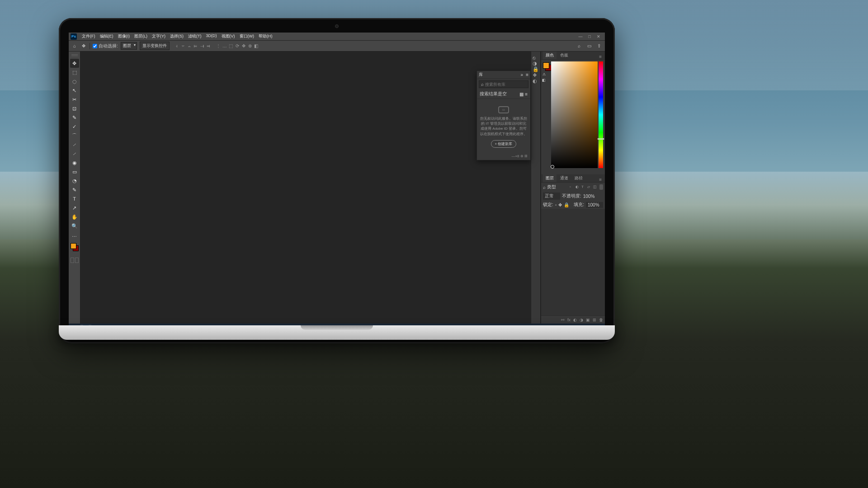 This screenshot has height=488, width=868. What do you see at coordinates (481, 75) in the screenshot?
I see `libraries-tab: 库` at bounding box center [481, 75].